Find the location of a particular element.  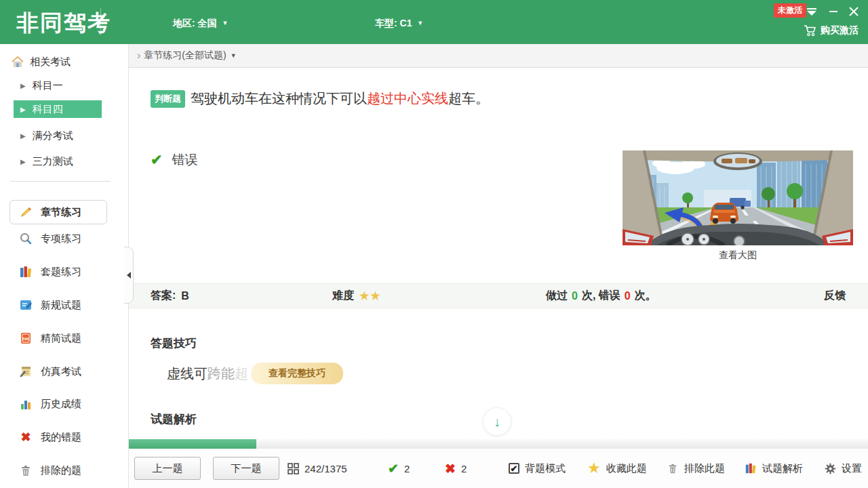

sidebar-item-label: 历史成绩 is located at coordinates (61, 404).